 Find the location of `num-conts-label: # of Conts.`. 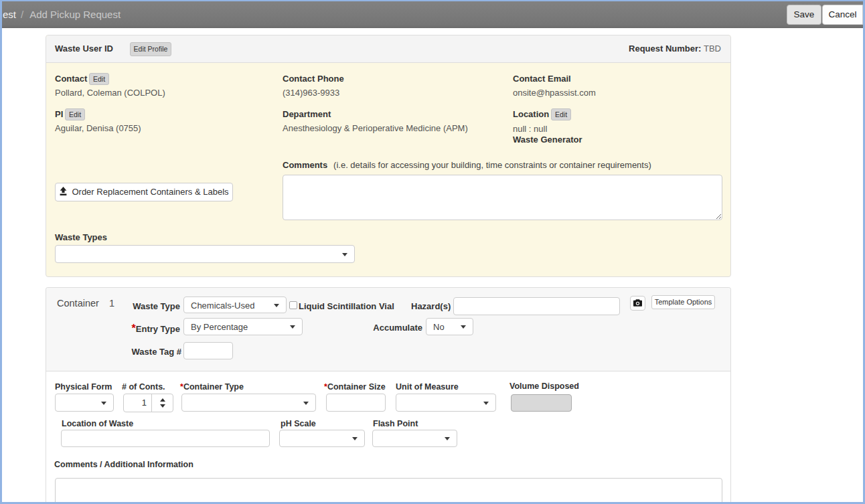

num-conts-label: # of Conts. is located at coordinates (143, 387).